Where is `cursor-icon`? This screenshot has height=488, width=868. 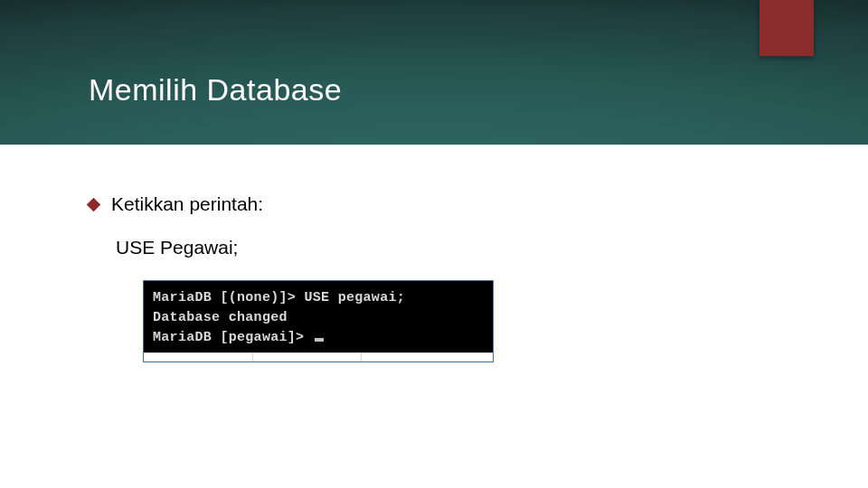 cursor-icon is located at coordinates (319, 340).